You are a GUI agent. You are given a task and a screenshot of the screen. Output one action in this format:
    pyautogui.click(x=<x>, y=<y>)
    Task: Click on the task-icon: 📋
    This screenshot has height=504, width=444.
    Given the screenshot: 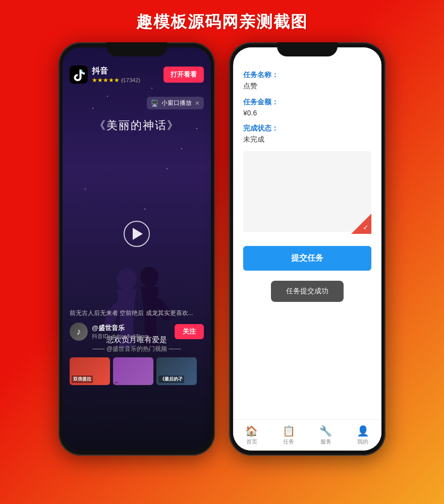 What is the action you would take?
    pyautogui.click(x=289, y=431)
    